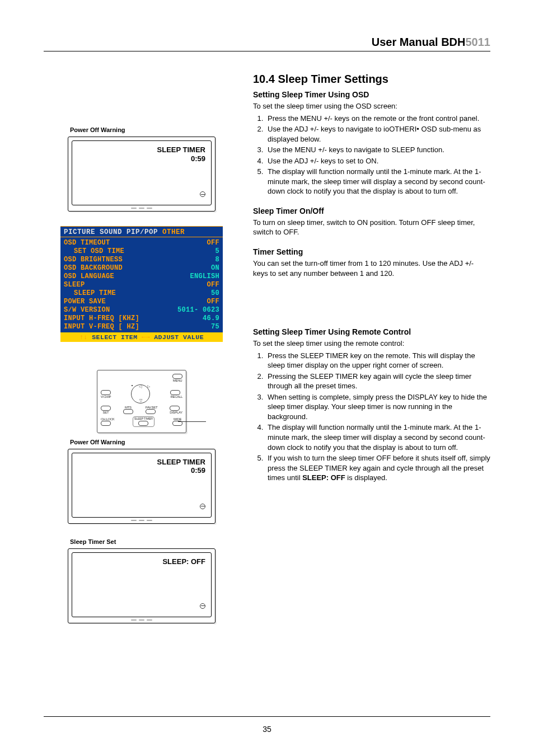 The width and height of the screenshot is (534, 756). I want to click on list-item: Press the SLEEP TIMER key on the remote.…, so click(378, 360).